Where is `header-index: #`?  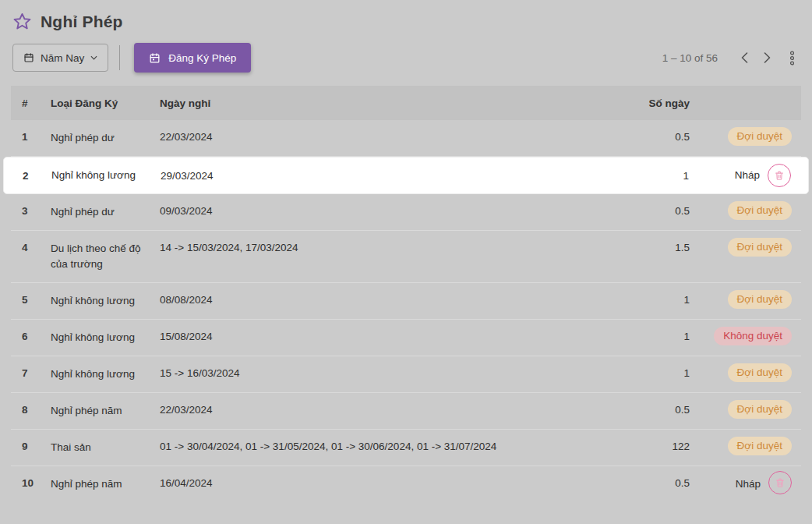 header-index: # is located at coordinates (31, 103).